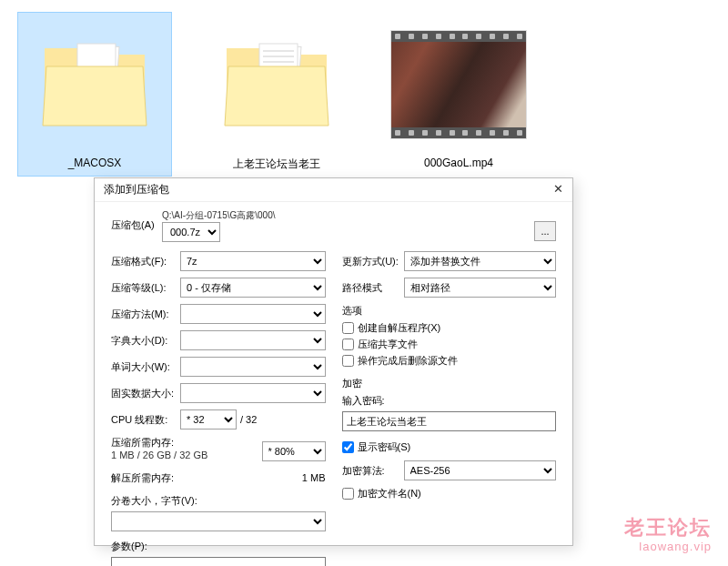 The width and height of the screenshot is (728, 566). What do you see at coordinates (348, 360) in the screenshot?
I see `delete-checkbox` at bounding box center [348, 360].